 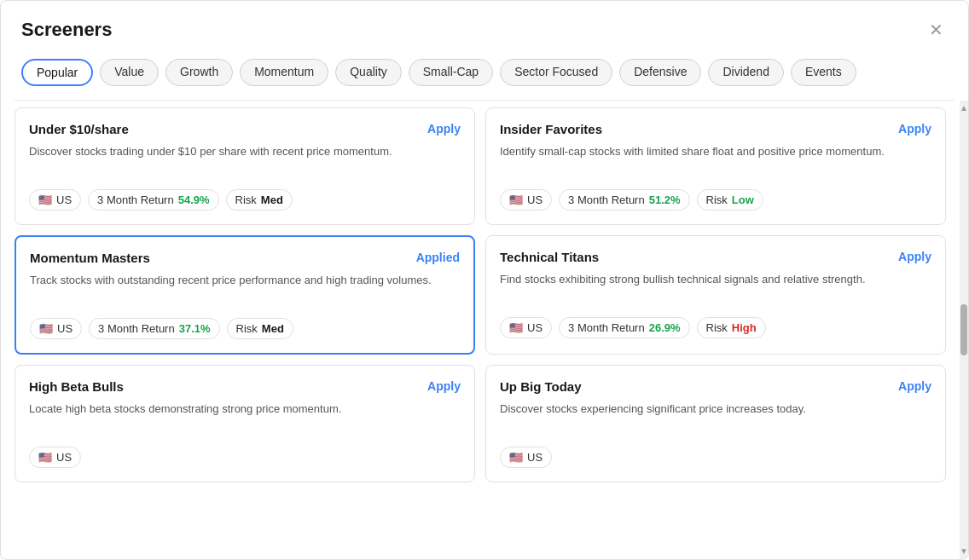 I want to click on card-stats: 🇺🇸US3 Month Return 37.1%Risk Med, so click(x=245, y=329).